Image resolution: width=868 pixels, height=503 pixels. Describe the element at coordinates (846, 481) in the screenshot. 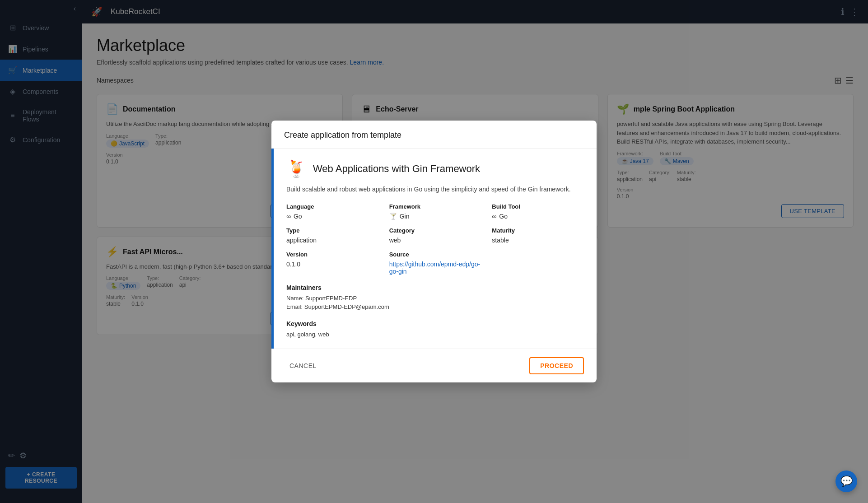

I see `chat-icon: 💬` at that location.